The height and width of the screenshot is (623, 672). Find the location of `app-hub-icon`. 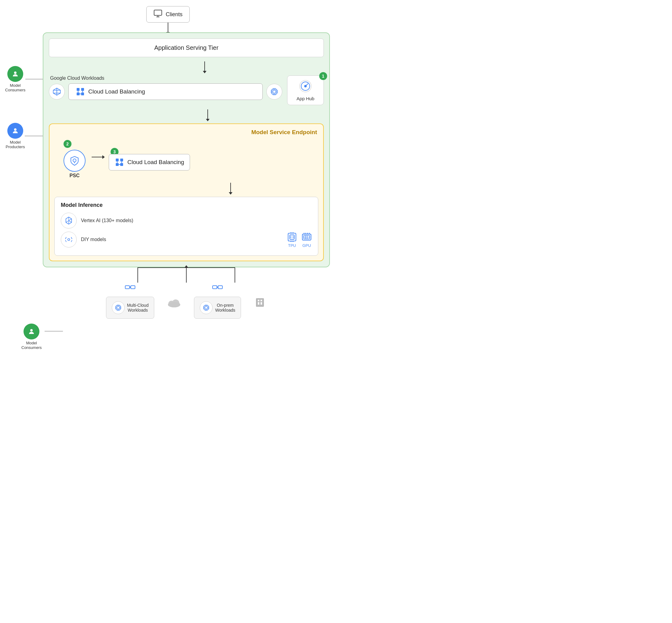

app-hub-icon is located at coordinates (305, 87).